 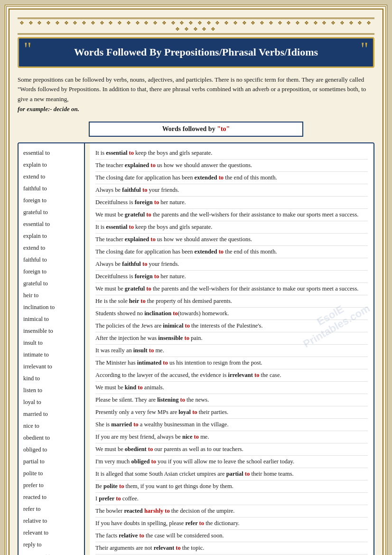 I want to click on bold-keyword: intimated, so click(x=149, y=363).